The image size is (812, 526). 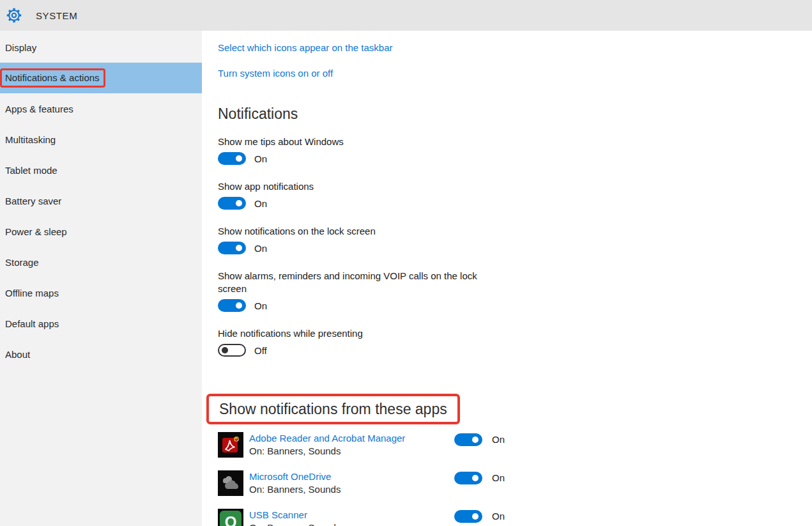 What do you see at coordinates (231, 483) in the screenshot?
I see `onedrive-icon` at bounding box center [231, 483].